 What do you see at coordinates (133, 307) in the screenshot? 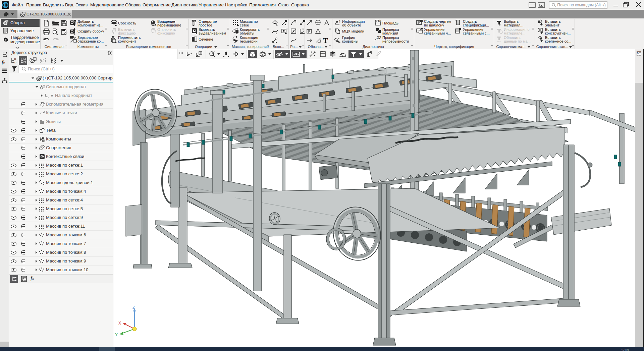
I see `svg-text: Z` at bounding box center [133, 307].